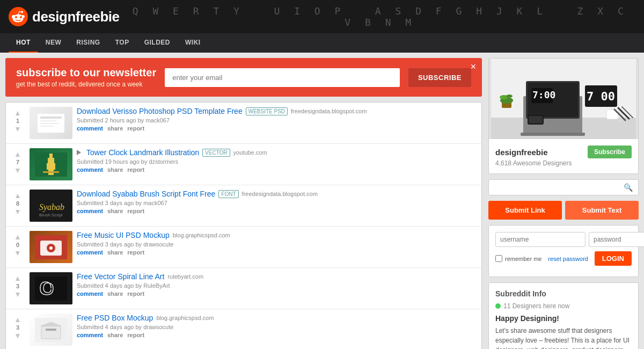 The image size is (644, 349). I want to click on reset-password-link: reset password, so click(568, 259).